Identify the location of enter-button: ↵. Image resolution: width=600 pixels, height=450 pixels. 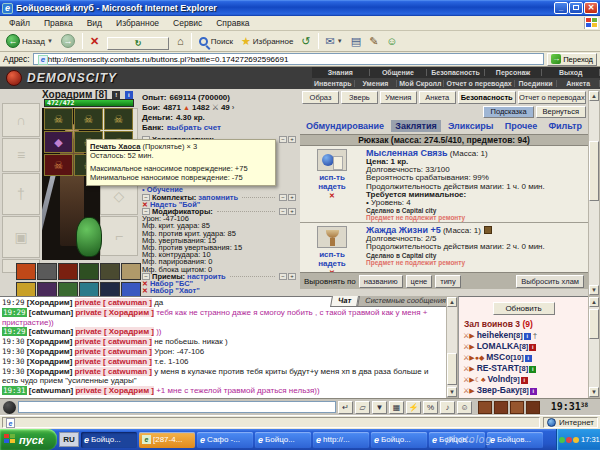
(346, 408).